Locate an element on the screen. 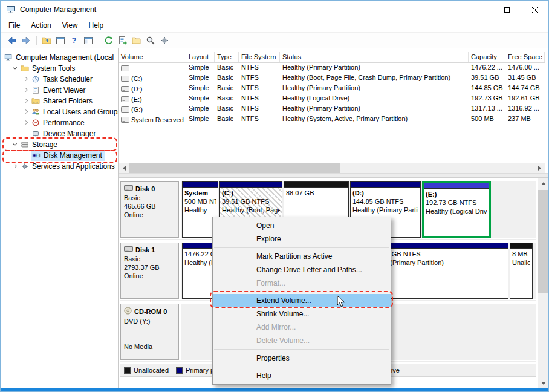 This screenshot has width=549, height=392. vertical-scroll-thumb is located at coordinates (543, 241).